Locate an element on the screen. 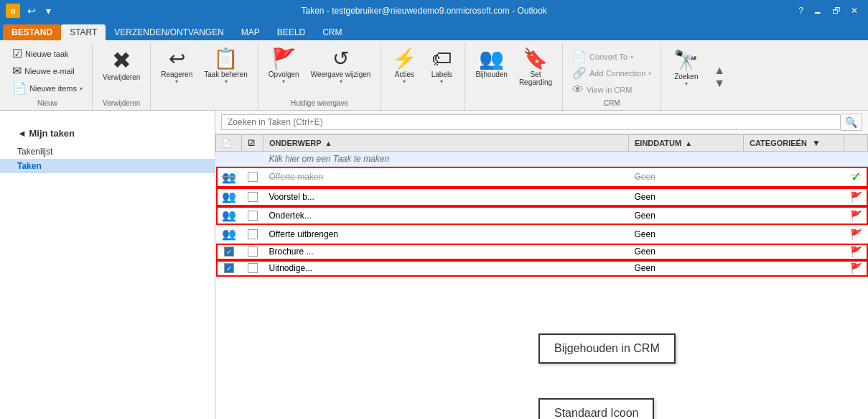 The height and width of the screenshot is (419, 868). tab-beeld: BEELD is located at coordinates (291, 32).